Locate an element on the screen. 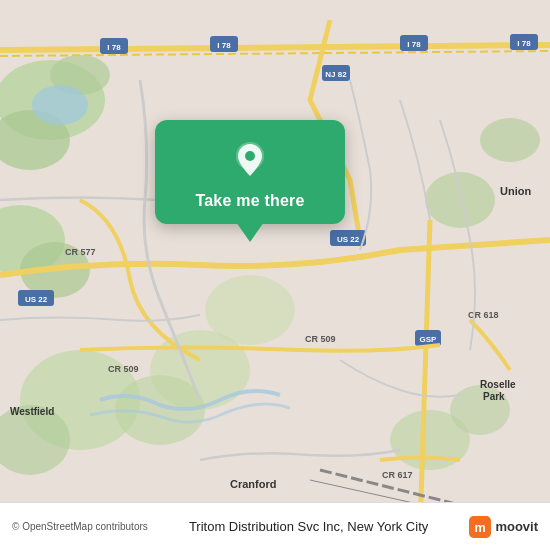 This screenshot has height=550, width=550. svg-text: m is located at coordinates (480, 528).